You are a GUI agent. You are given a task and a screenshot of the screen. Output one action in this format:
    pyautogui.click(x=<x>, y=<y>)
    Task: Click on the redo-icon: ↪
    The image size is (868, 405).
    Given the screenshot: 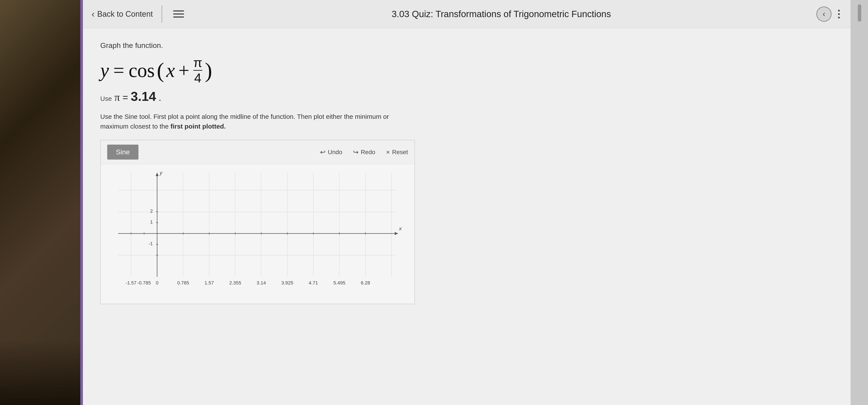 What is the action you would take?
    pyautogui.click(x=356, y=152)
    